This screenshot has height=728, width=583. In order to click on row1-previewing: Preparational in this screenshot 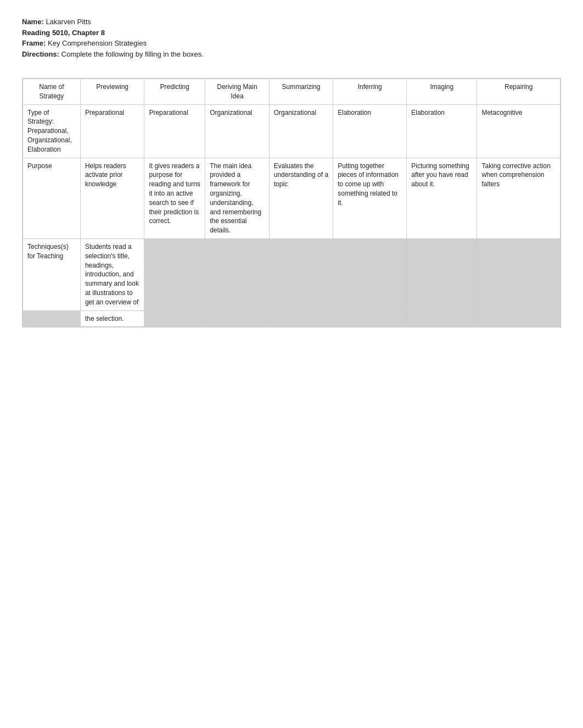, I will do `click(112, 131)`.